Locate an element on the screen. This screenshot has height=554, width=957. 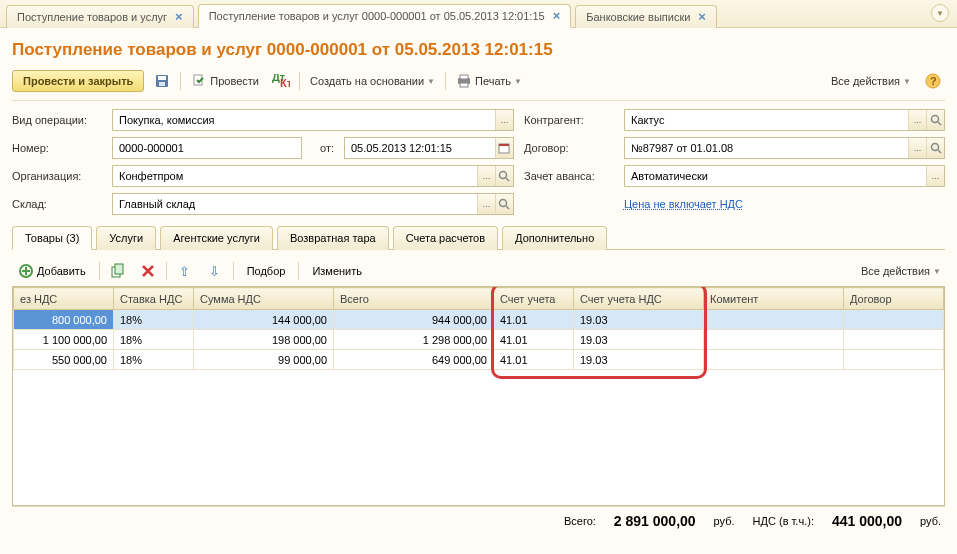
col-consignor: Комитент is located at coordinates (774, 299).